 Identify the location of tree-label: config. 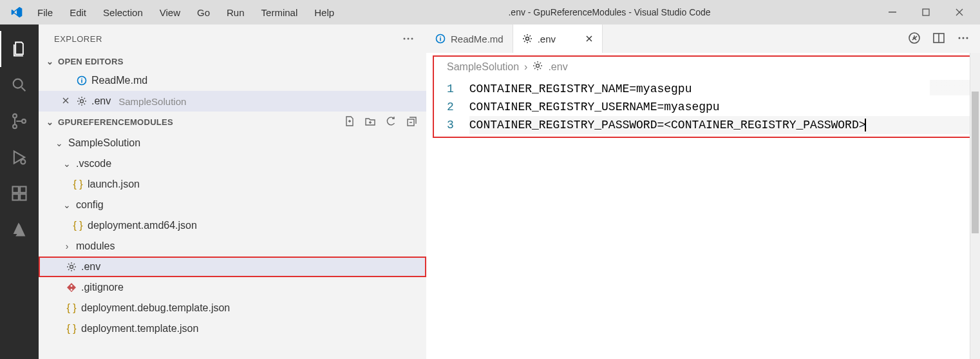
(90, 205).